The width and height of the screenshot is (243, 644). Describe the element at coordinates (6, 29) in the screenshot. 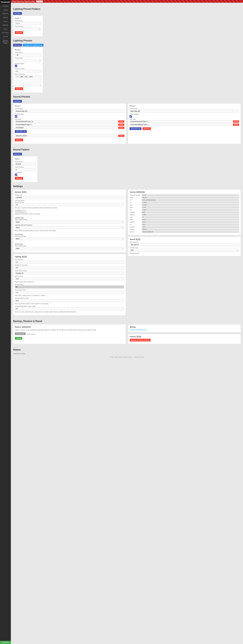

I see `sidebar-item-sound2: Sound` at that location.